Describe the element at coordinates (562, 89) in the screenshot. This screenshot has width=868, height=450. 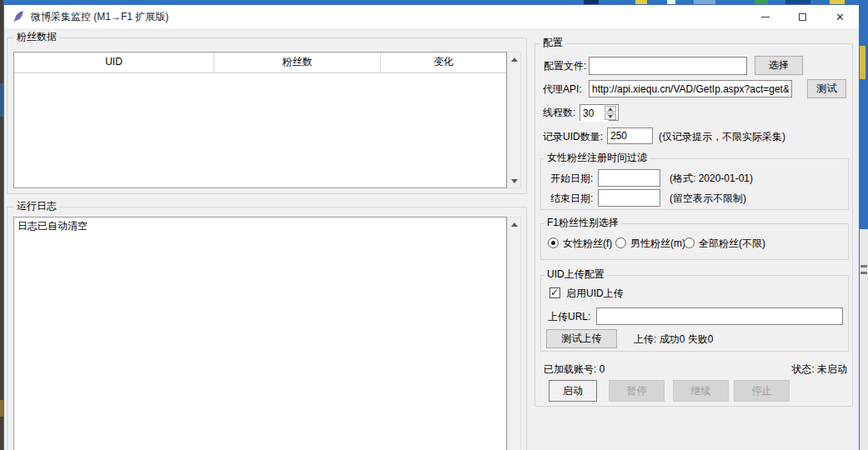
I see `proxy-api-label: 代理API:` at that location.